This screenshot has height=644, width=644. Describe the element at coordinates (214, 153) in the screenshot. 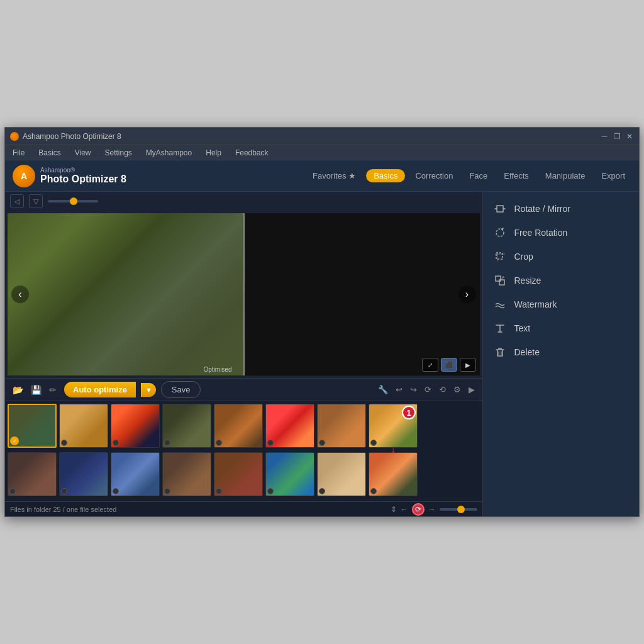

I see `menu-help: Help` at that location.